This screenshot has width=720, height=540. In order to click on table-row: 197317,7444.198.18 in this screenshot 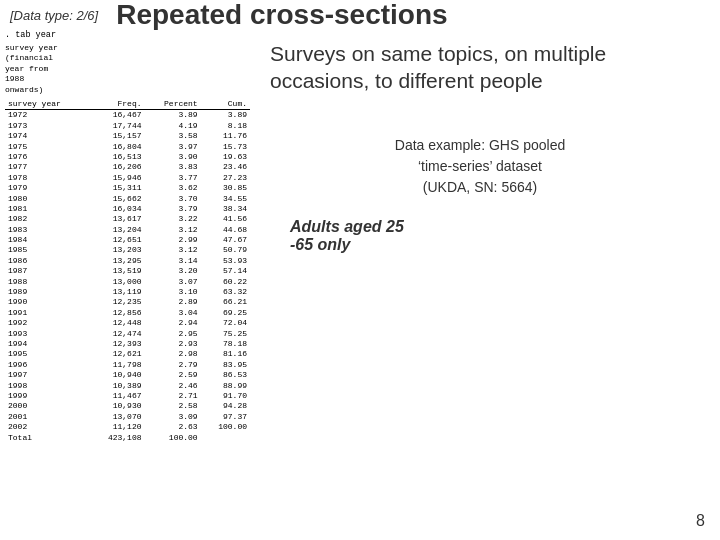, I will do `click(128, 126)`.